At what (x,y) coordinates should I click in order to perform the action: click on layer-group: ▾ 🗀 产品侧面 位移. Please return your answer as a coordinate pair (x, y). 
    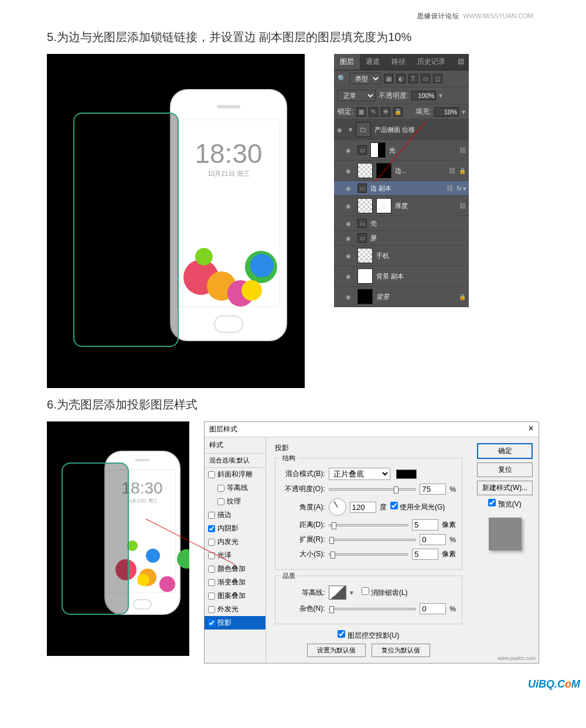
    Looking at the image, I should click on (401, 130).